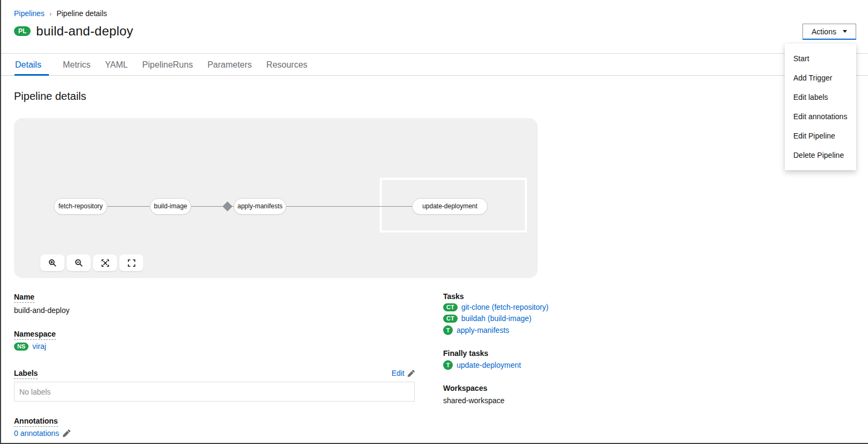 This screenshot has width=868, height=444. I want to click on annotations-value: 0 annotations, so click(42, 433).